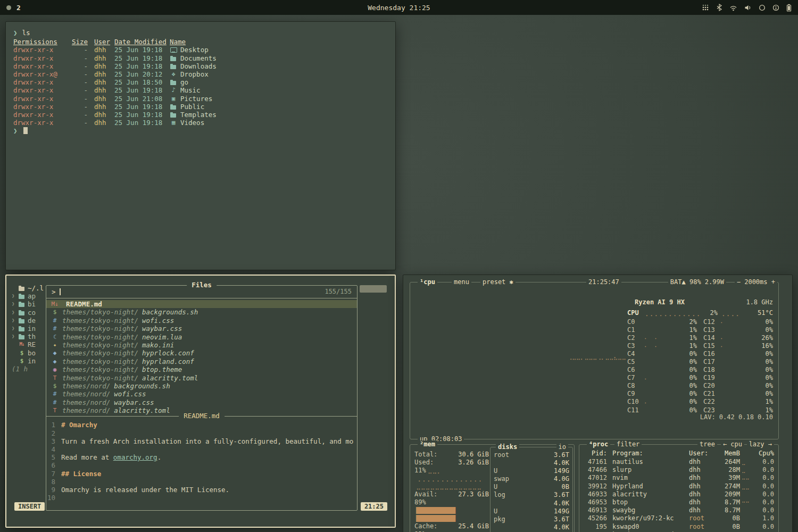 This screenshot has width=798, height=532. I want to click on picker-results: M↓ README.md $ themes/tokyo-night/backgr…, so click(202, 356).